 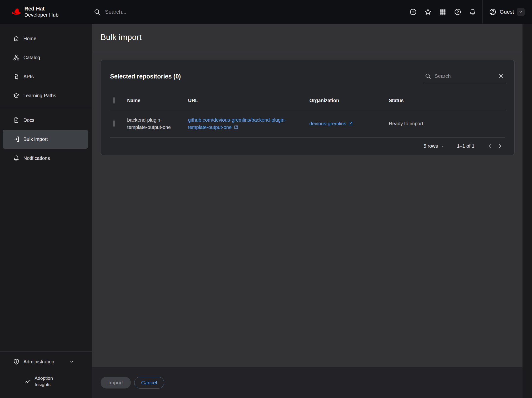 I want to click on repo-name: backend-plugin-template-output-one, so click(x=151, y=124).